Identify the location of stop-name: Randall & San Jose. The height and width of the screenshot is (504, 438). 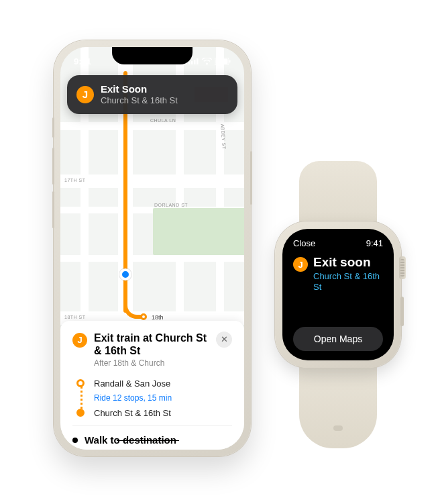
(132, 384).